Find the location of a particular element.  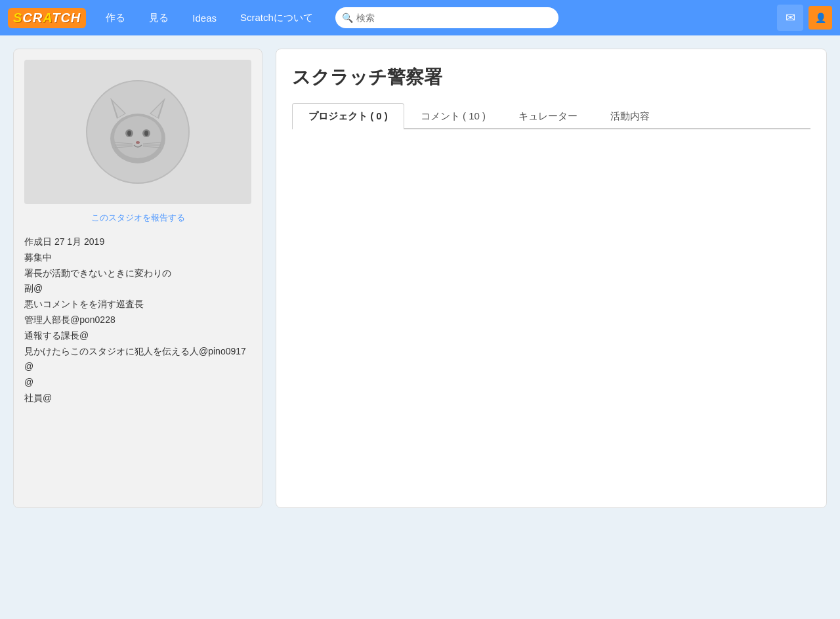

sidebar-description-scroll: 作成日 27 1月 2019募集中署長が活動できないときに変わりの副@悪いコメン… is located at coordinates (138, 320).